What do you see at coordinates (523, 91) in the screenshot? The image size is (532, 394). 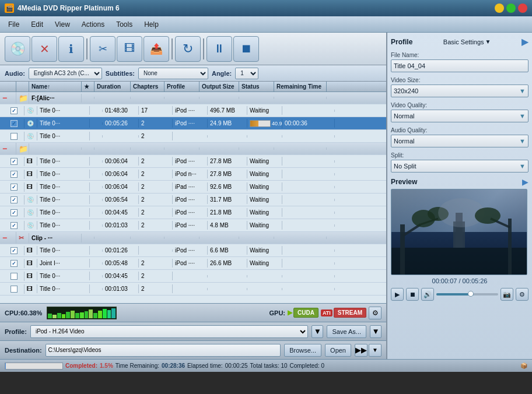 I see `video-size-arrow: ▼` at bounding box center [523, 91].